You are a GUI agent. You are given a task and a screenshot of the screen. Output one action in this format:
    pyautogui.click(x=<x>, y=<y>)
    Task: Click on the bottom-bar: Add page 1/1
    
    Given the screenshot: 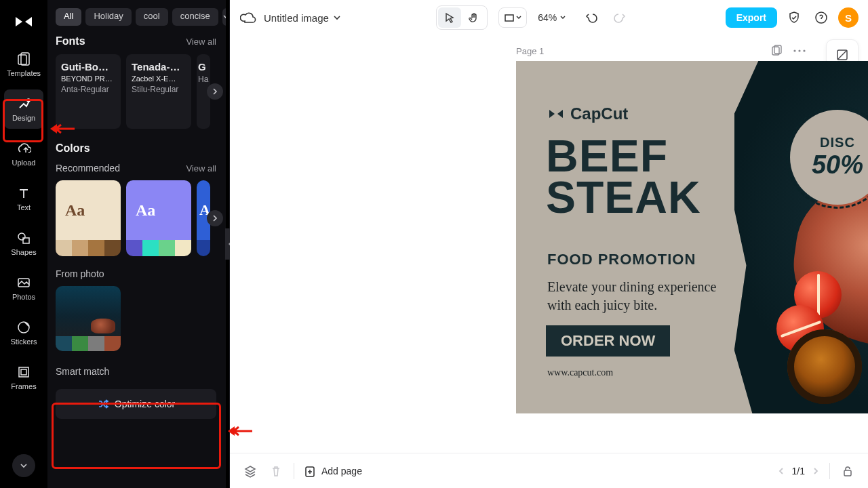 What is the action you would take?
    pyautogui.click(x=549, y=470)
    